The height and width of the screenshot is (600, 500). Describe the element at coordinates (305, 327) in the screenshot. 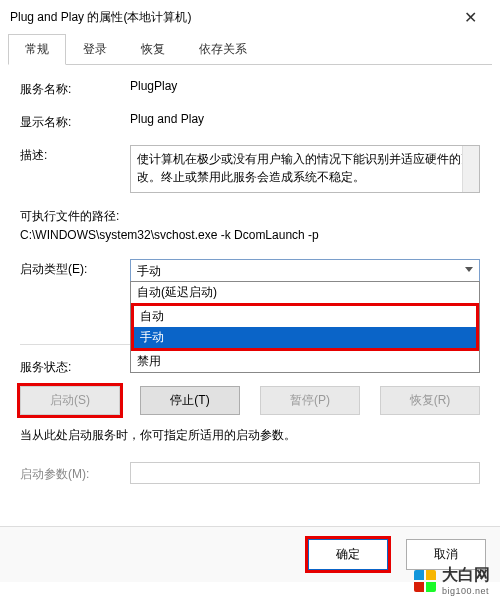

I see `startup-type-dropdown: 自动(延迟启动) 自动 手动 禁用` at that location.